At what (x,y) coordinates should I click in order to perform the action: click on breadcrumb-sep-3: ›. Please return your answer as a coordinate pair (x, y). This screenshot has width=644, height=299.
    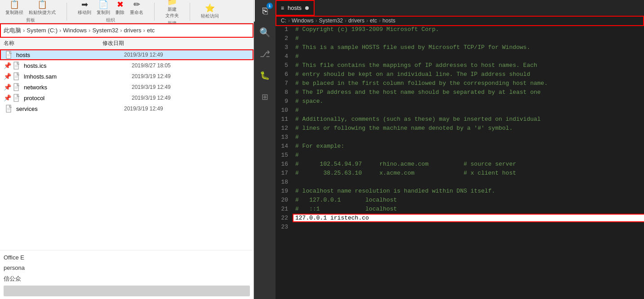
    Looking at the image, I should click on (121, 31).